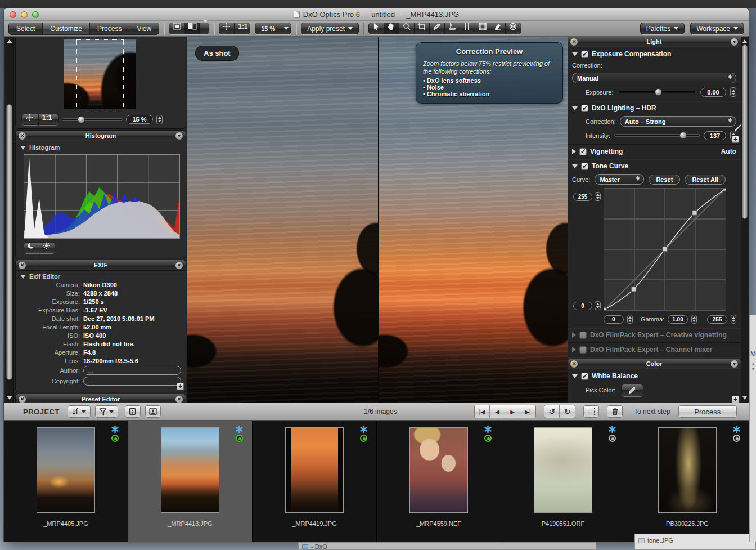  What do you see at coordinates (100, 74) in the screenshot?
I see `navigator-thumbnail` at bounding box center [100, 74].